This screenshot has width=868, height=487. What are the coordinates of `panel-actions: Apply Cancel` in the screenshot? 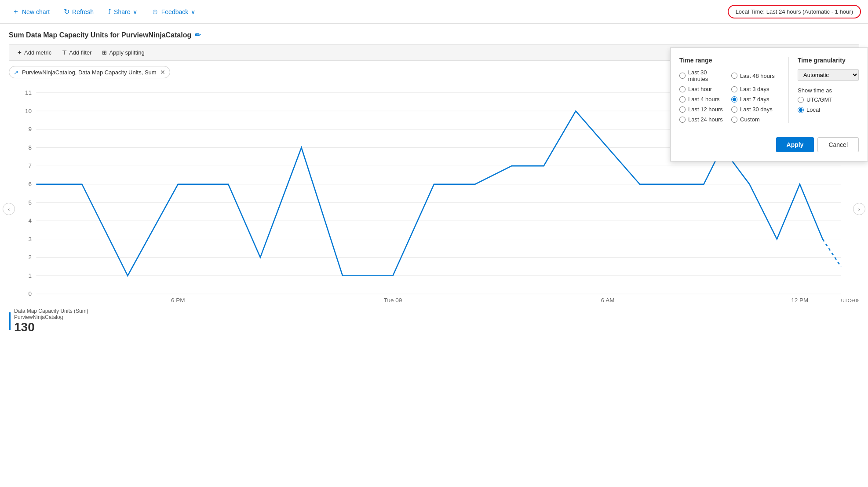 It's located at (769, 145).